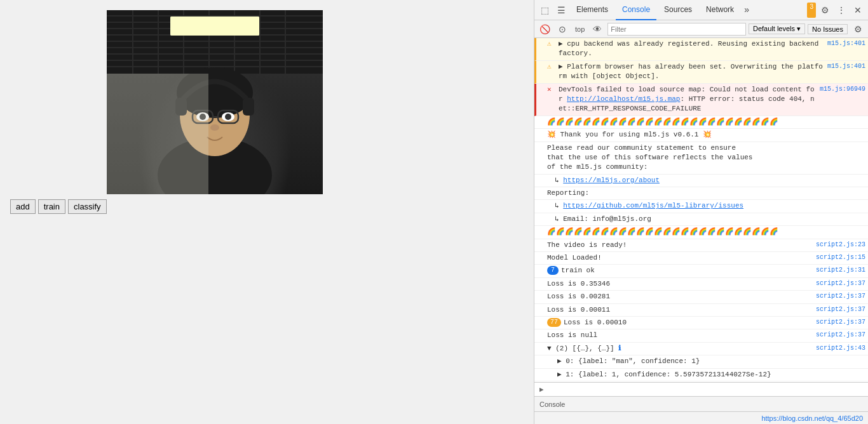  What do you see at coordinates (702, 194) in the screenshot?
I see `console-entry-reporting: Reporting:` at bounding box center [702, 194].